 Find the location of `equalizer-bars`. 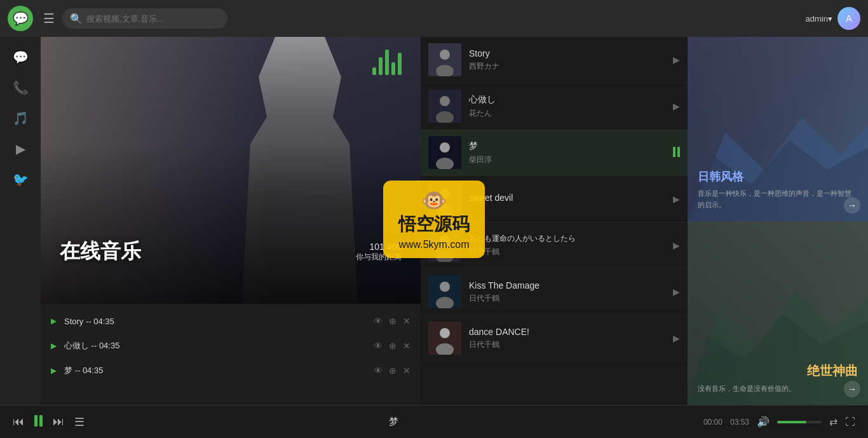

equalizer-bars is located at coordinates (387, 62).